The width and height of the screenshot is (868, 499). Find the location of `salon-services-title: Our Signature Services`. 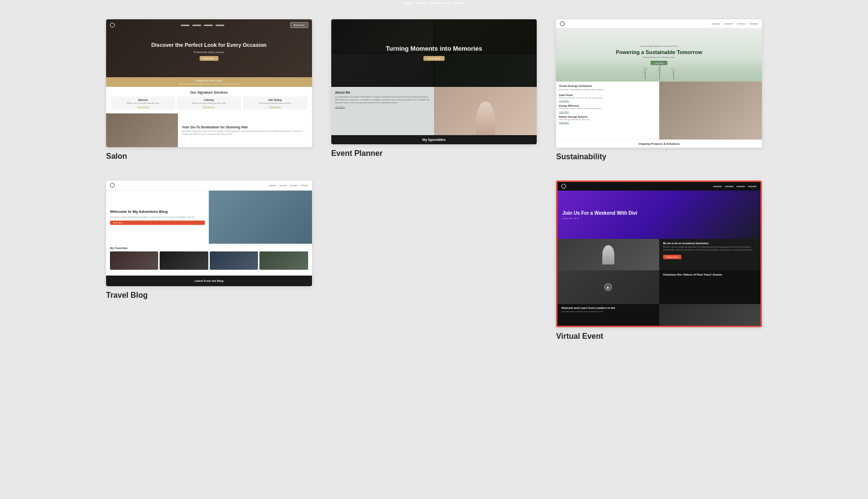

salon-services-title: Our Signature Services is located at coordinates (209, 93).